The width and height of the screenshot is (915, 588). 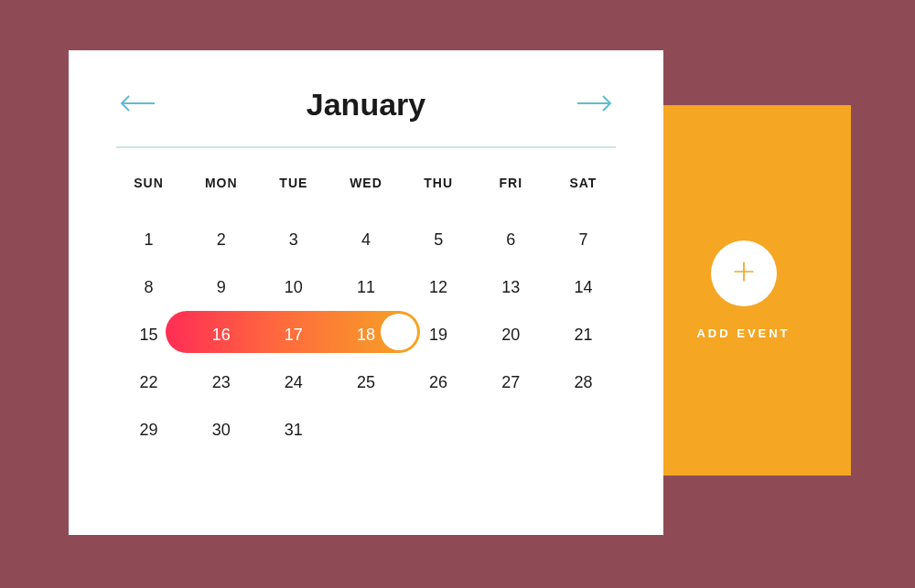 I want to click on day-cell: 9, so click(x=221, y=287).